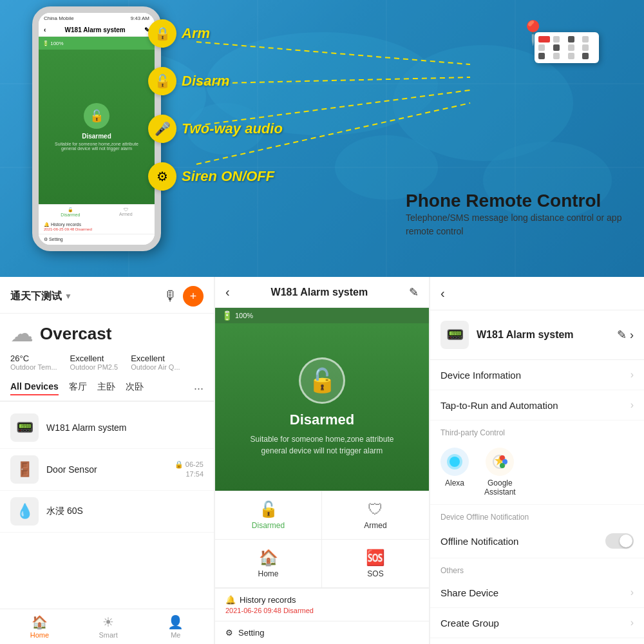 Image resolution: width=644 pixels, height=644 pixels. I want to click on others-section-label: Others, so click(537, 568).